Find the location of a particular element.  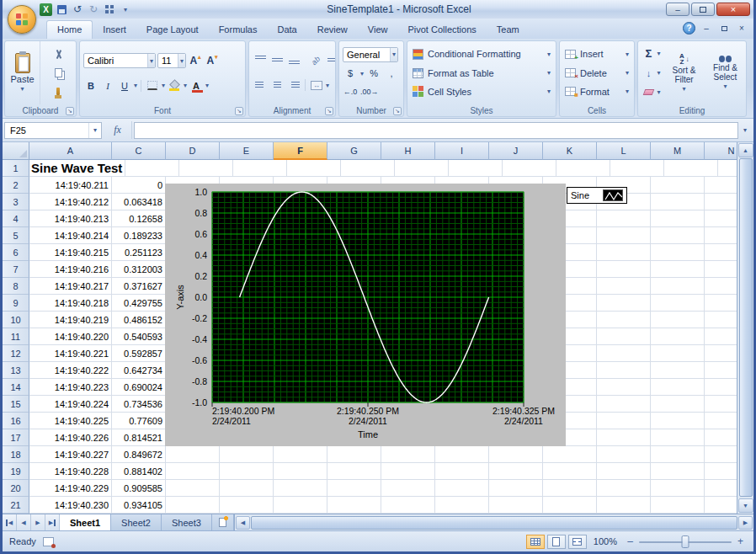

align-middle-button is located at coordinates (277, 61).